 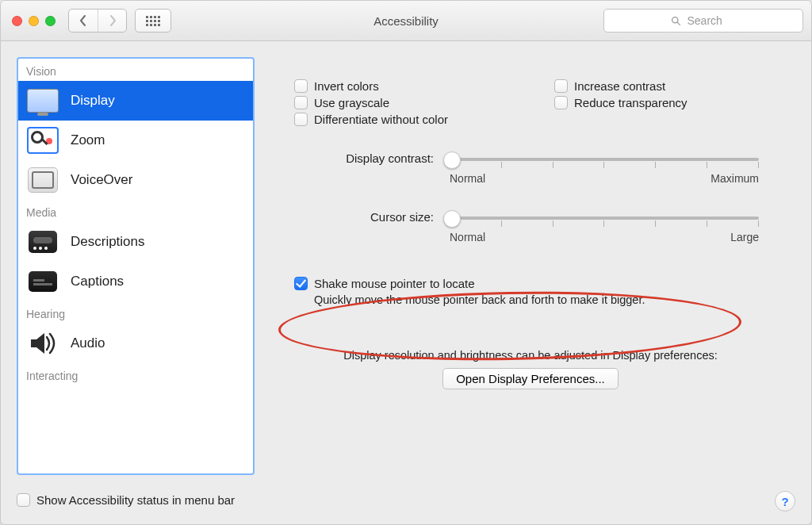 What do you see at coordinates (352, 103) in the screenshot?
I see `checkbox-label: Use grayscale` at bounding box center [352, 103].